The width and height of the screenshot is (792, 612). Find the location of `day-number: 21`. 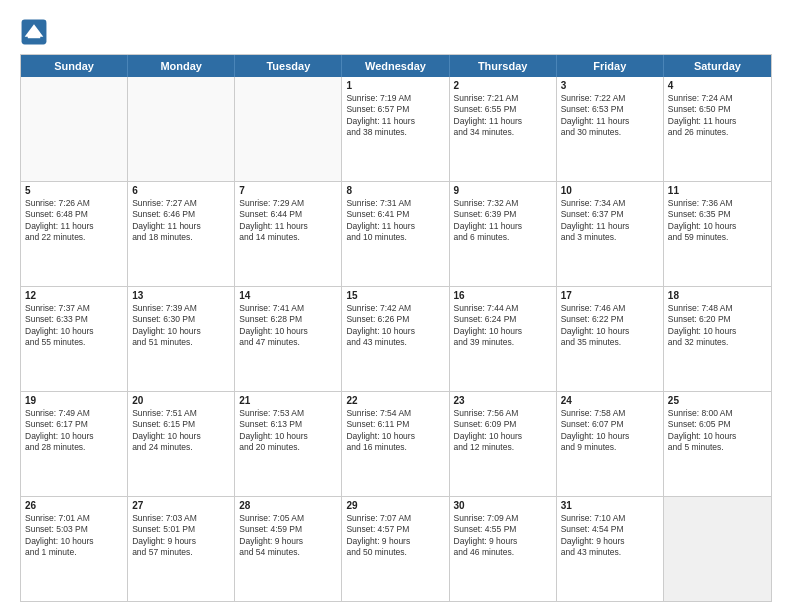

day-number: 21 is located at coordinates (288, 400).